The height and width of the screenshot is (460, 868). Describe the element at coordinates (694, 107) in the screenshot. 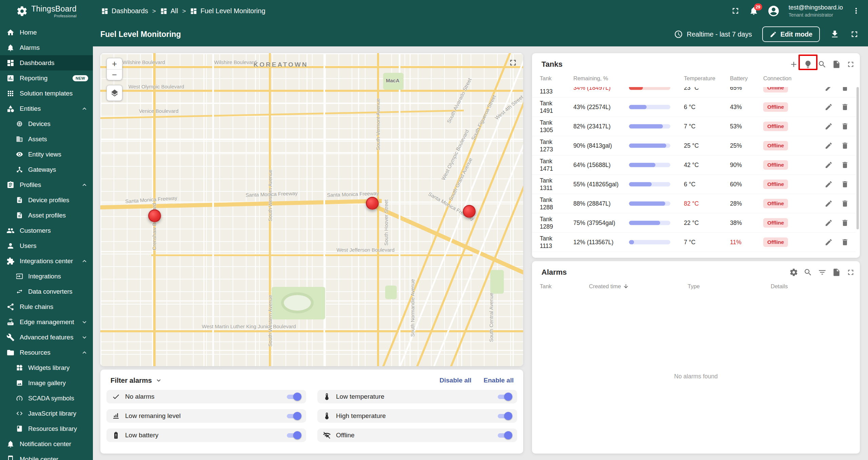

I see `table-row: Tank149143% (22574L)6 °C43%Offline` at that location.